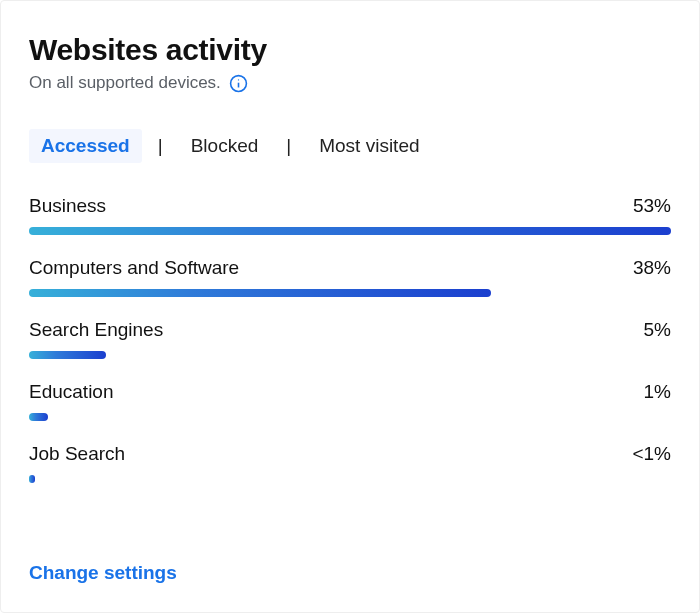 This screenshot has height=613, width=700. Describe the element at coordinates (225, 146) in the screenshot. I see `tab-blocked: Blocked` at that location.